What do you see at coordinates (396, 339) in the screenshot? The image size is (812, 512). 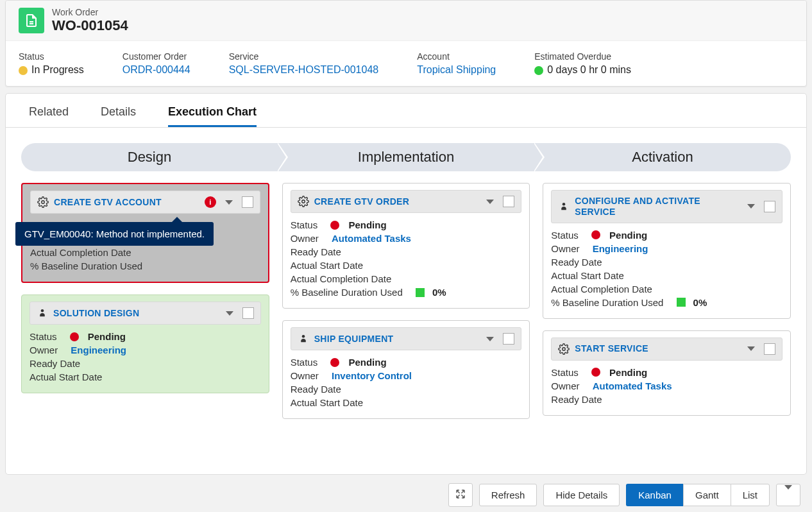 I see `task-title-link: SHIP EQUIPMENT` at bounding box center [396, 339].